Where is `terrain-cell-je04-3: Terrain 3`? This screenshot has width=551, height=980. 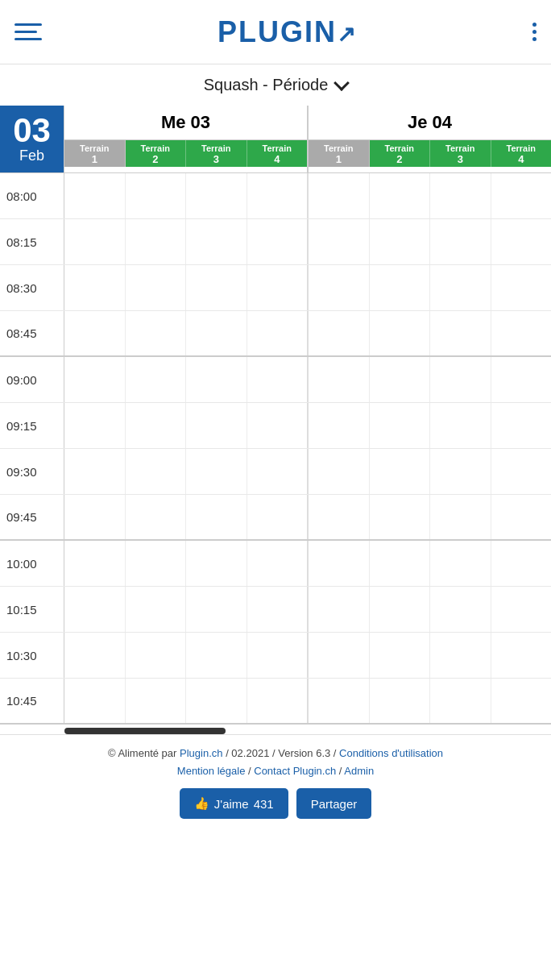 terrain-cell-je04-3: Terrain 3 is located at coordinates (461, 153).